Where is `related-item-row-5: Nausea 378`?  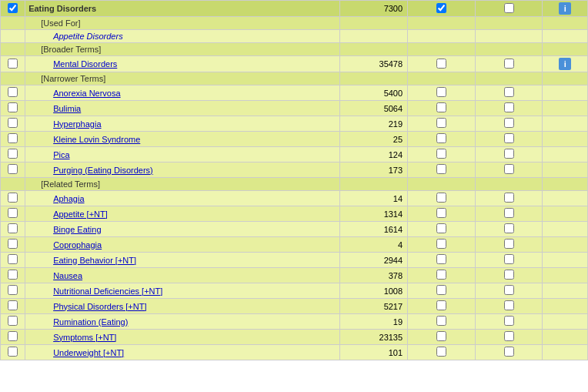 related-item-row-5: Nausea 378 is located at coordinates (294, 276).